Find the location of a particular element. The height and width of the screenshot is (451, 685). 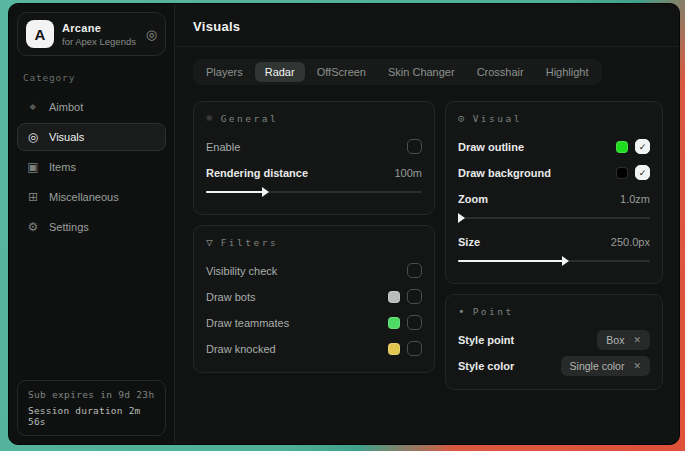

draw-bots-color-swatch is located at coordinates (394, 297).